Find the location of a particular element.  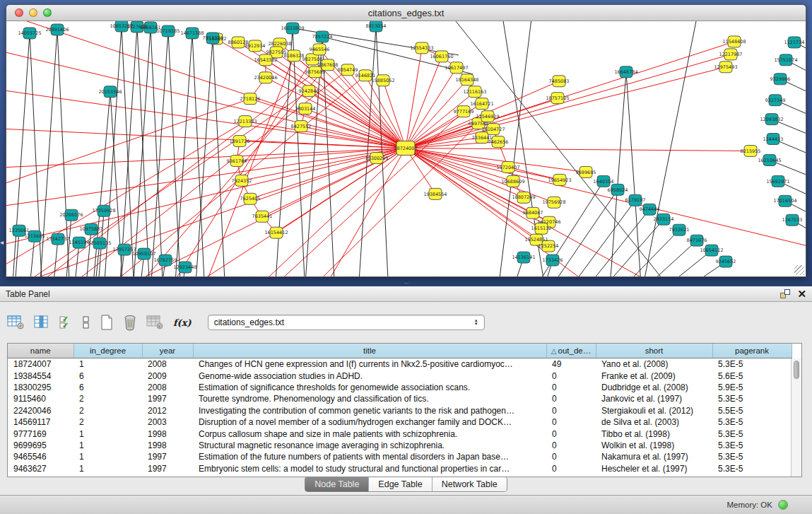

tab-node-table: Node Table is located at coordinates (336, 484).